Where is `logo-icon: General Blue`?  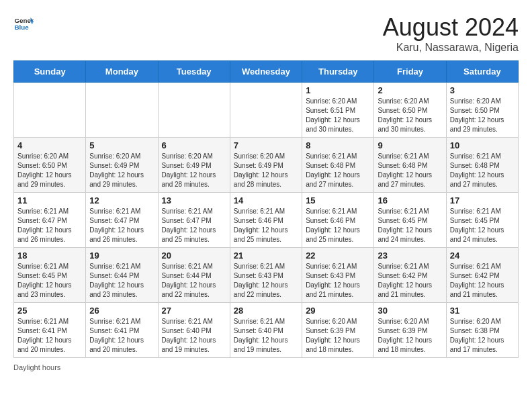
logo-icon: General Blue is located at coordinates (24, 24).